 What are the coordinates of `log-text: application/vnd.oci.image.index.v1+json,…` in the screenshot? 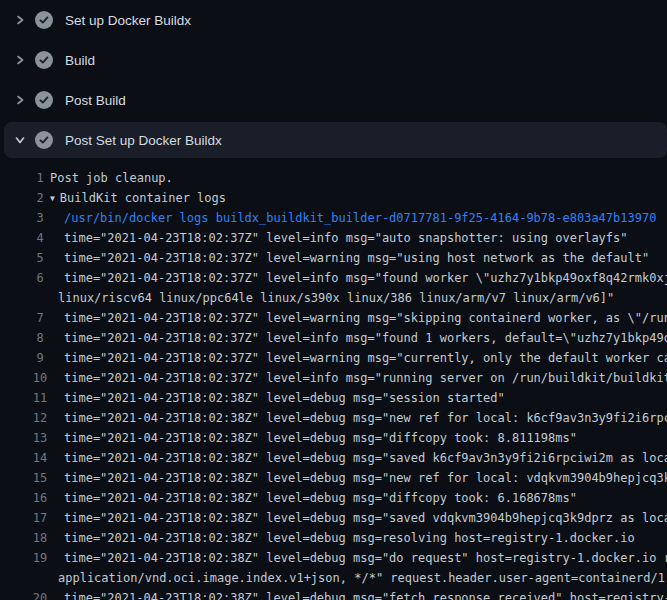 It's located at (362, 578).